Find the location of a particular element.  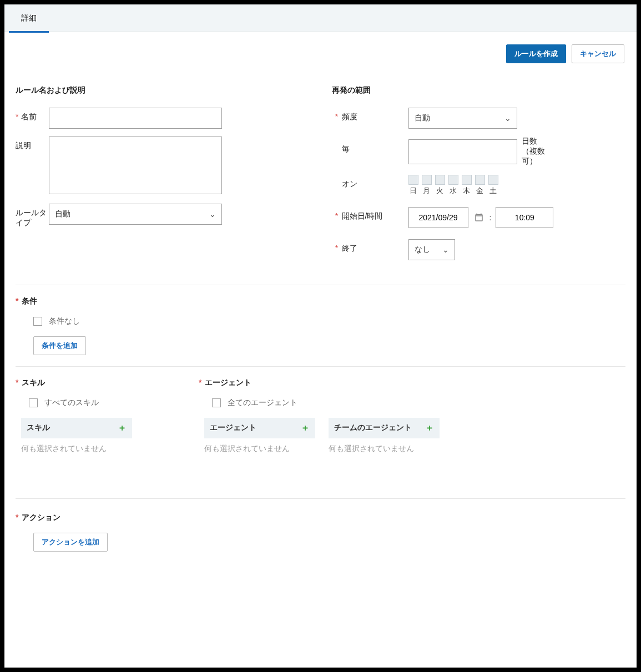

end-value: なし is located at coordinates (422, 250).